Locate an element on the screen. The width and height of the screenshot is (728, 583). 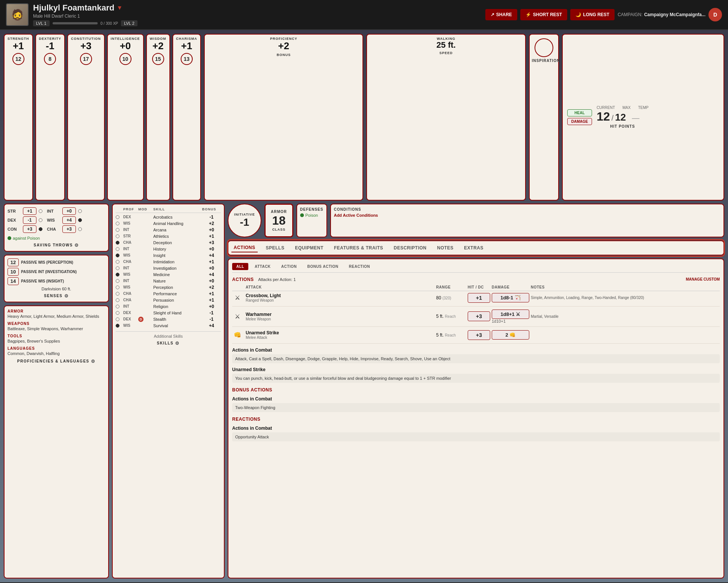
armor-sublabel: CLASS is located at coordinates (279, 230).